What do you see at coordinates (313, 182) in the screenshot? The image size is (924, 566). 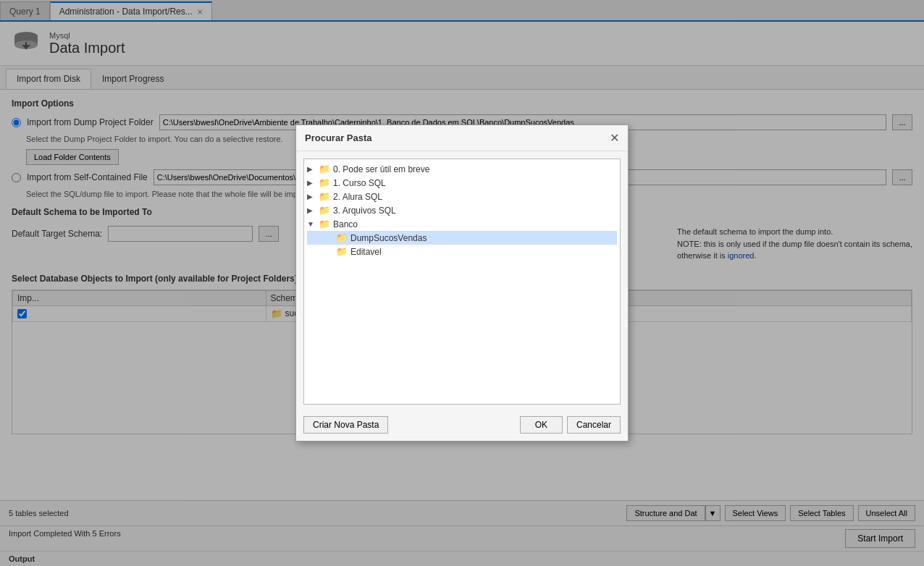 I see `tree-arrow-1: ▶` at bounding box center [313, 182].